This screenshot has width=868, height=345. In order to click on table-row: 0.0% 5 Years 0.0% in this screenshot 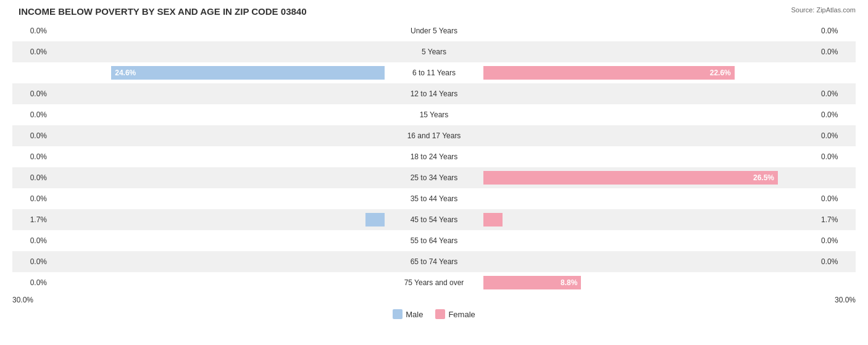, I will do `click(434, 52)`.